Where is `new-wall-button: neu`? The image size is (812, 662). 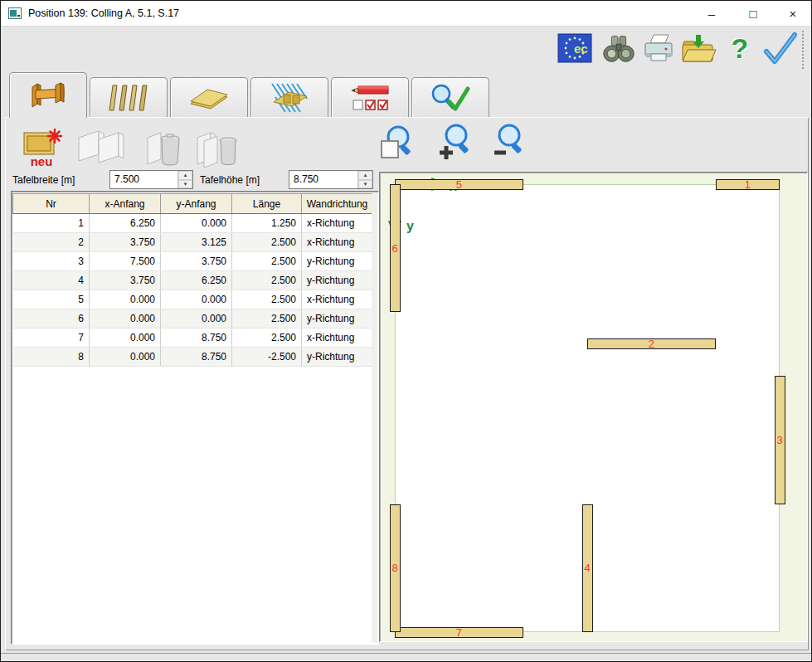 new-wall-button: neu is located at coordinates (41, 146).